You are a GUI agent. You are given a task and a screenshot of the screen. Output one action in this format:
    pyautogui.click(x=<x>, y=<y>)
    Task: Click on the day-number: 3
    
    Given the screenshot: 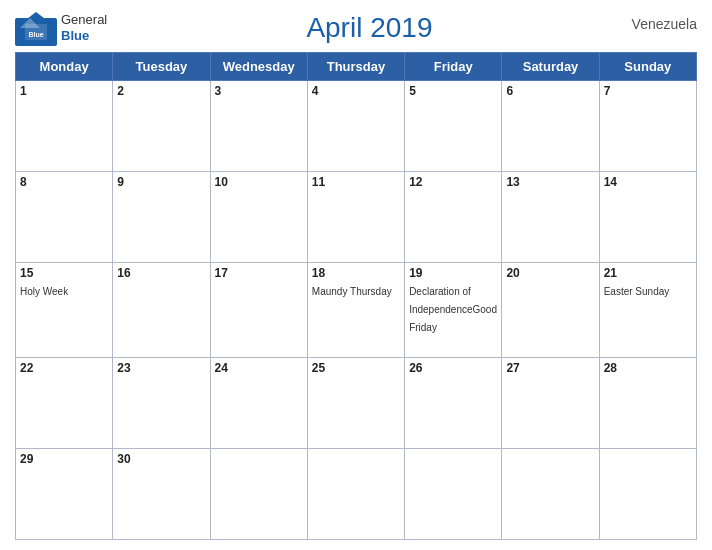 What is the action you would take?
    pyautogui.click(x=259, y=92)
    